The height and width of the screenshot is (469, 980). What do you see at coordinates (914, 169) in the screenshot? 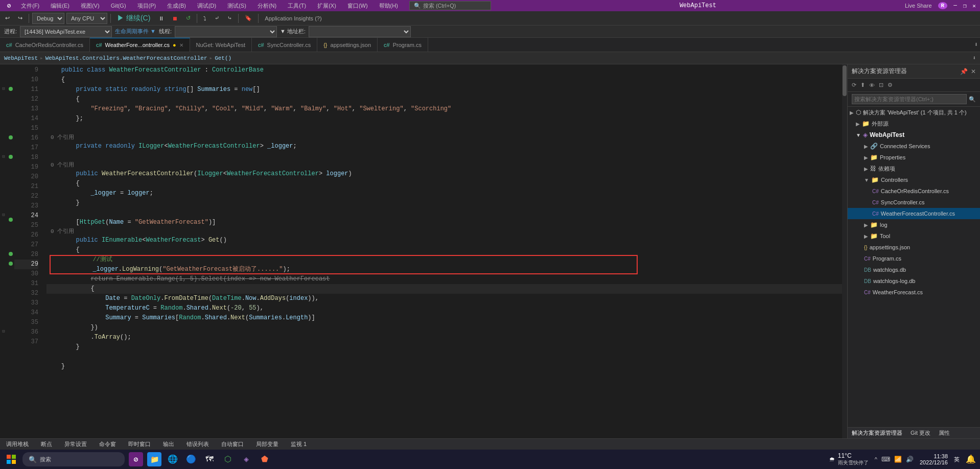
I see `tree-deps: ▶ ⛓ 依赖项` at bounding box center [914, 169].